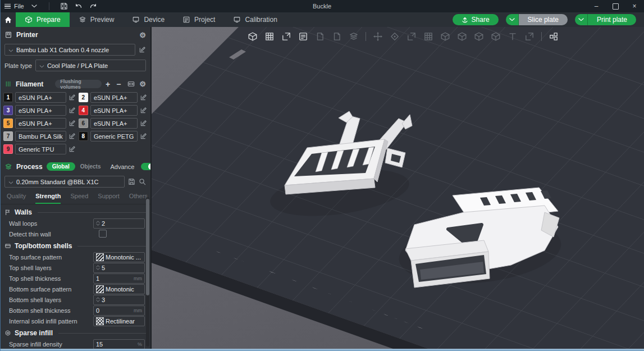 The image size is (644, 351). What do you see at coordinates (8, 136) in the screenshot?
I see `filament-7-color-chip: 7` at bounding box center [8, 136].